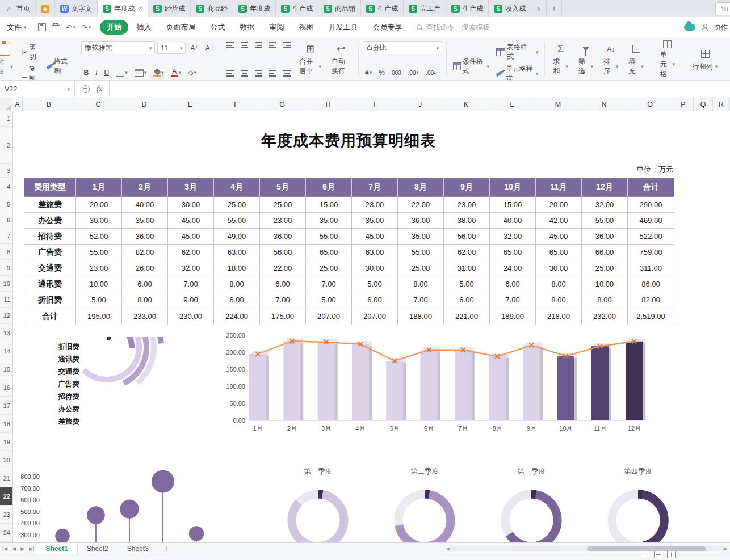 This screenshot has width=730, height=560. Describe the element at coordinates (86, 27) in the screenshot. I see `redo-button: ↷▾` at that location.